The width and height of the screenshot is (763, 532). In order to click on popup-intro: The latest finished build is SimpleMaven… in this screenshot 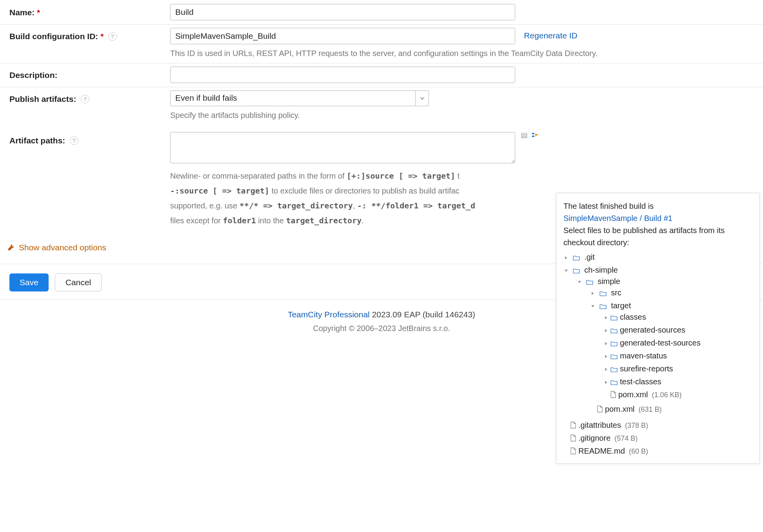, I will do `click(658, 224)`.